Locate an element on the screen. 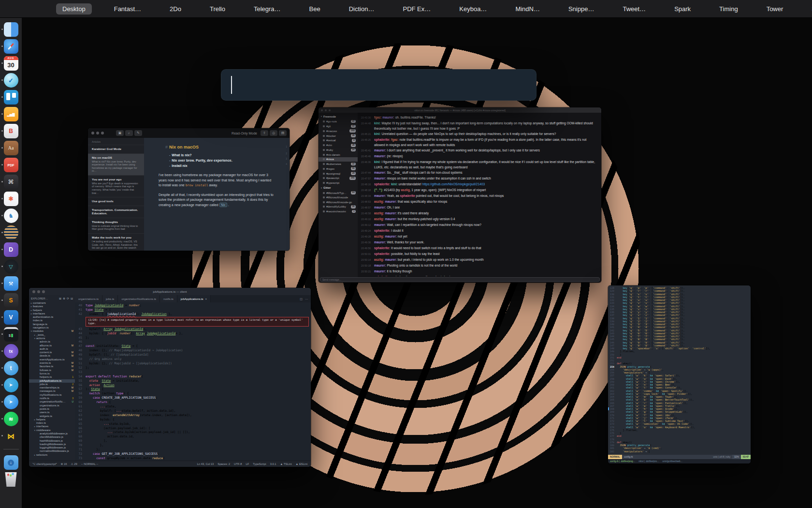 The height and width of the screenshot is (508, 812). collapse-all-icon: ⊟ is located at coordinates (72, 298).